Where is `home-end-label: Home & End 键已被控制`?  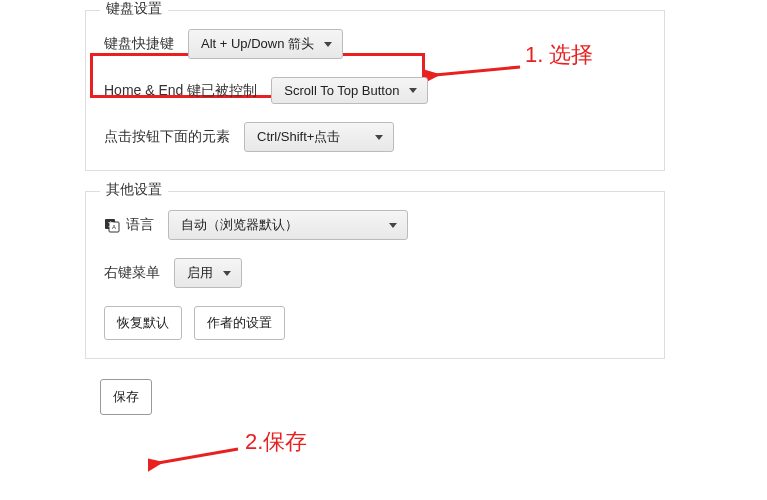
home-end-label: Home & End 键已被控制 is located at coordinates (180, 91).